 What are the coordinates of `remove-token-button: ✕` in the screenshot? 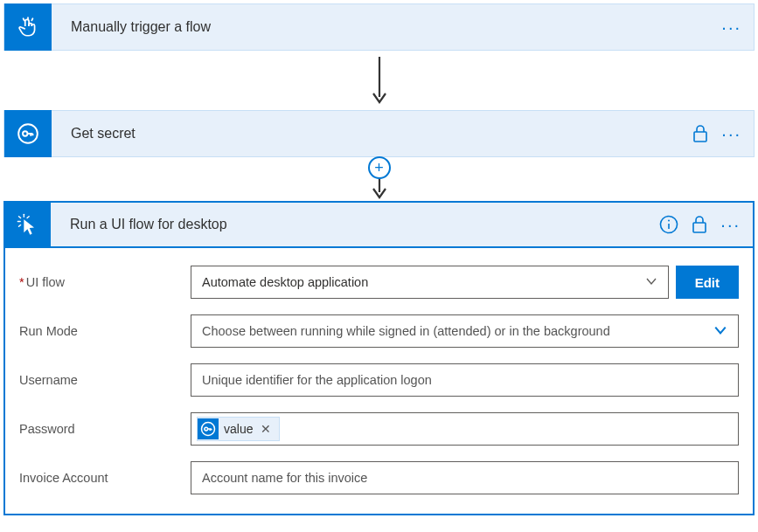 It's located at (266, 429).